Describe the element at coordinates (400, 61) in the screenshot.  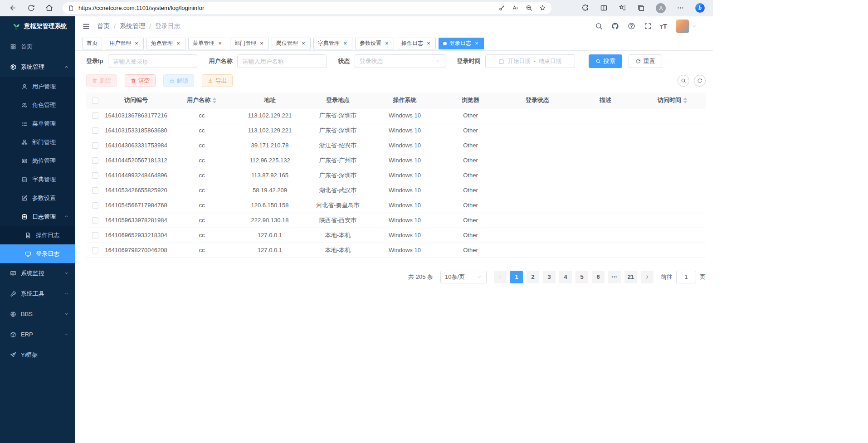
I see `status-select: 登录状态` at that location.